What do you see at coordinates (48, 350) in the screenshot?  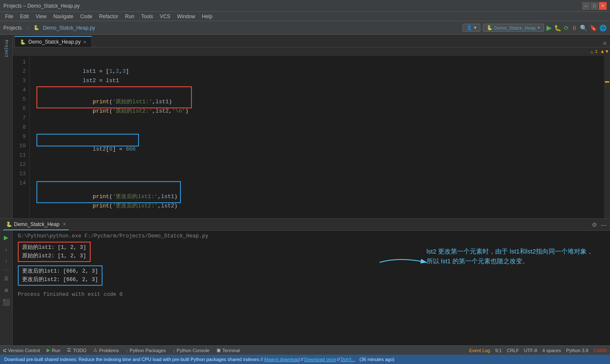 I see `run-status-icon: ▶` at bounding box center [48, 350].